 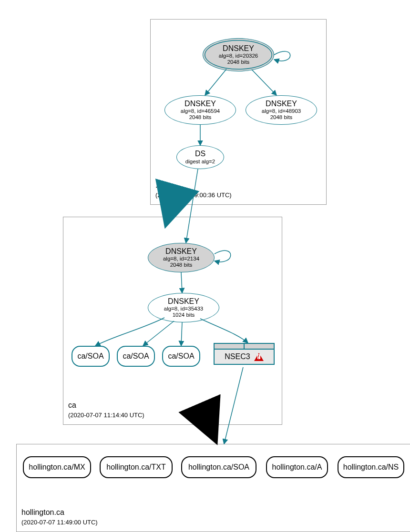 I want to click on node-root-ksk: DNSKEY alg=8, id=20326 2048 bits, so click(x=238, y=55).